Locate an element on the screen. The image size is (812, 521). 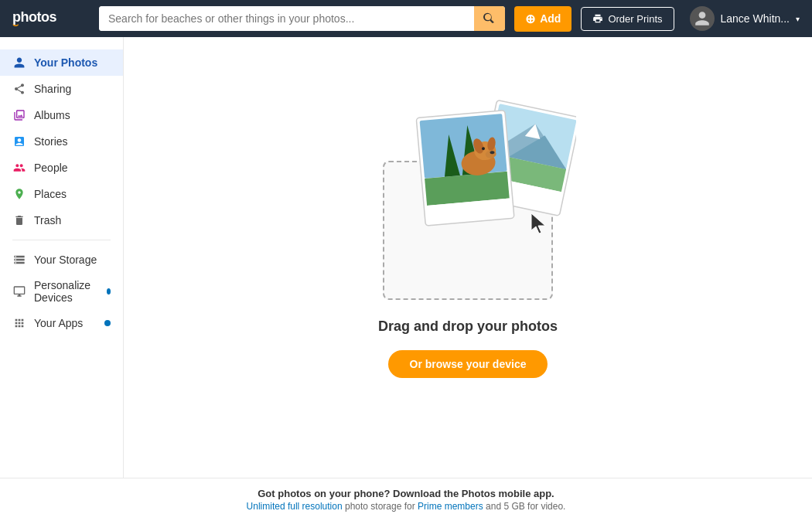
footer-link-prime: Prime members is located at coordinates (450, 506).